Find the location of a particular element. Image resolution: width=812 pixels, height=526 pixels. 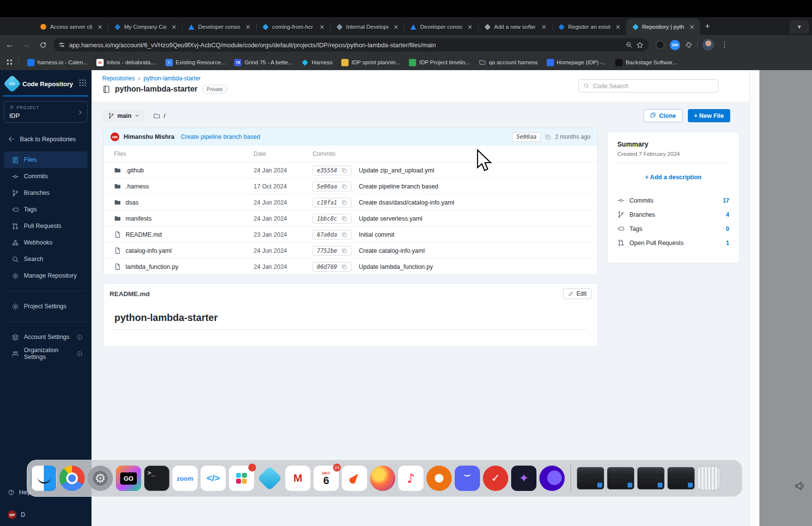

sidebar-item-pull-requests: Pull Requests is located at coordinates (46, 226).